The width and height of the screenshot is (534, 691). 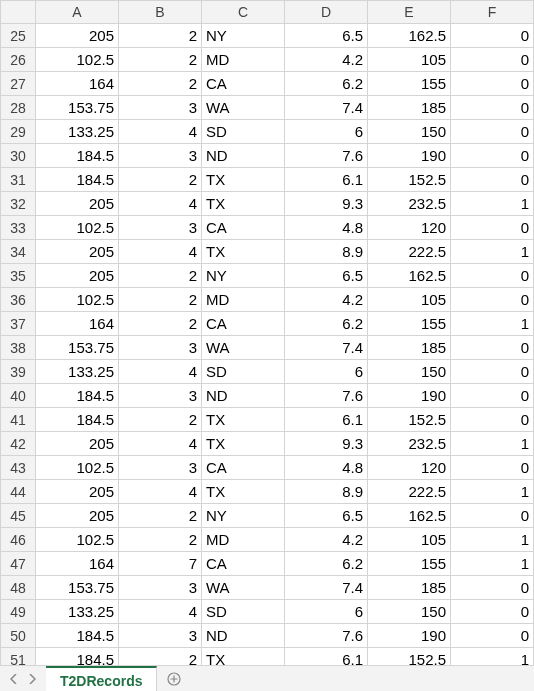 I want to click on select-all-corner, so click(x=18, y=12).